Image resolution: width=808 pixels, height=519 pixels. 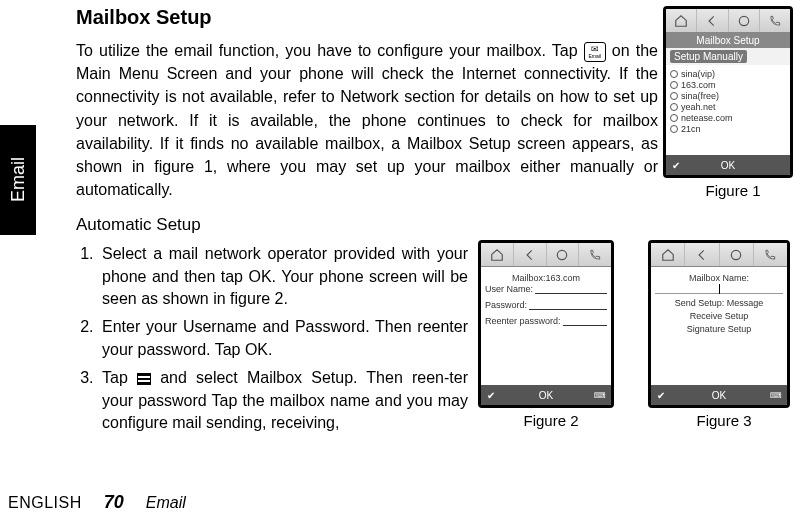 What do you see at coordinates (728, 107) in the screenshot?
I see `list-item: yeah.net` at bounding box center [728, 107].